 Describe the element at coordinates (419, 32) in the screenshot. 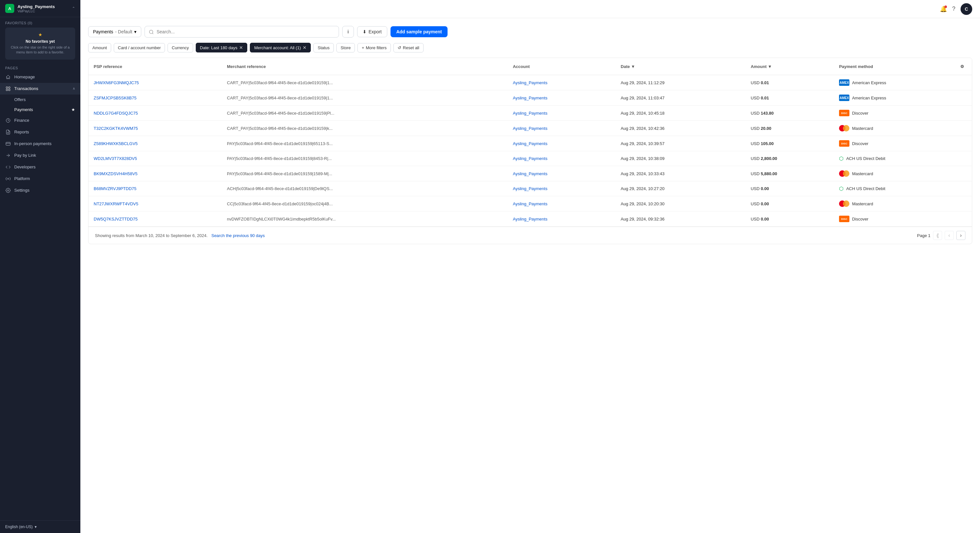

I see `add-sample-payment-button: Add sample payment` at that location.